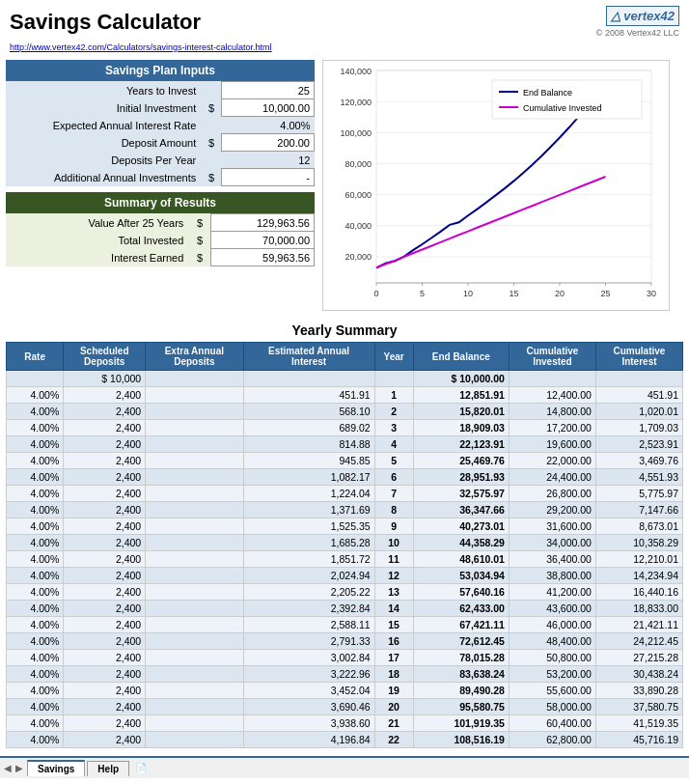 The height and width of the screenshot is (784, 689). Describe the element at coordinates (267, 143) in the screenshot. I see `deposit-value: 200.00` at that location.